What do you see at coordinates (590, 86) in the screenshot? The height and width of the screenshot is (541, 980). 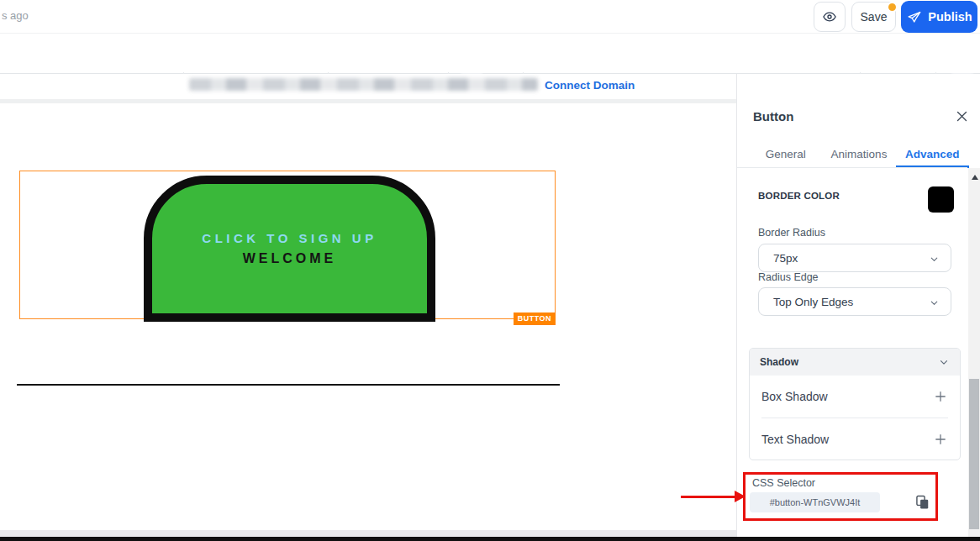 I see `connect-domain-link: Connect Domain` at bounding box center [590, 86].